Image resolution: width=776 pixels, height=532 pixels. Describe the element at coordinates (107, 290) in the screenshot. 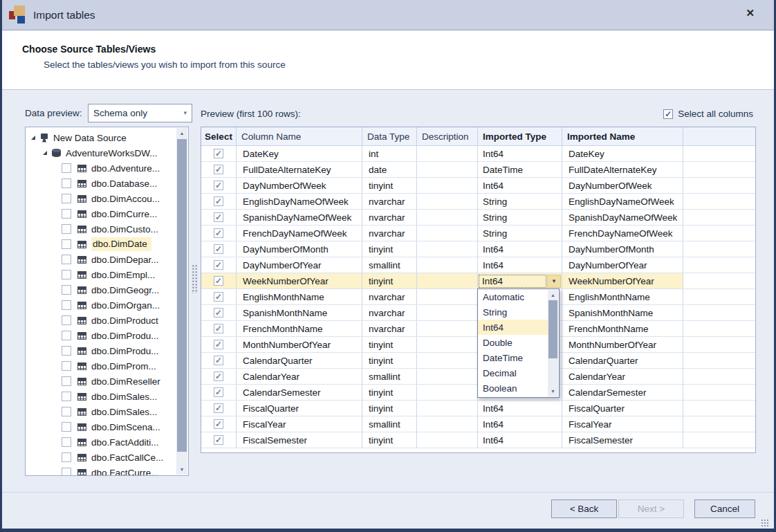

I see `tree-item-table: ✓dbo.DimGeogr...` at that location.